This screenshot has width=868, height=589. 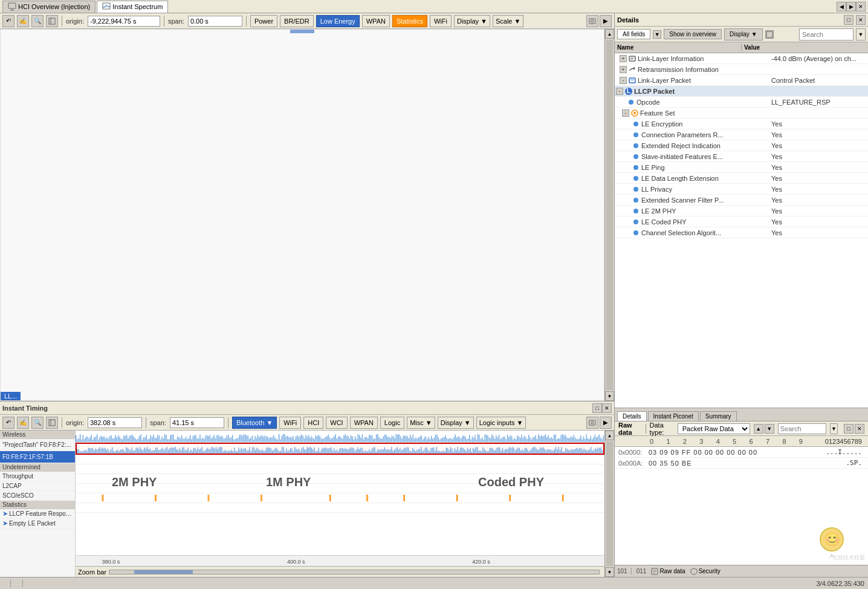 I want to click on span-input, so click(x=215, y=21).